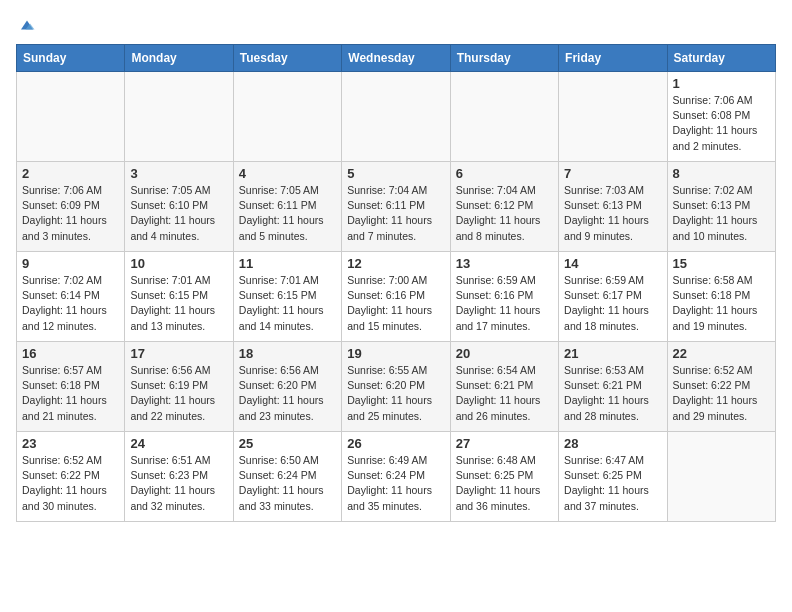 The image size is (792, 612). Describe the element at coordinates (722, 174) in the screenshot. I see `day-number: 8` at that location.